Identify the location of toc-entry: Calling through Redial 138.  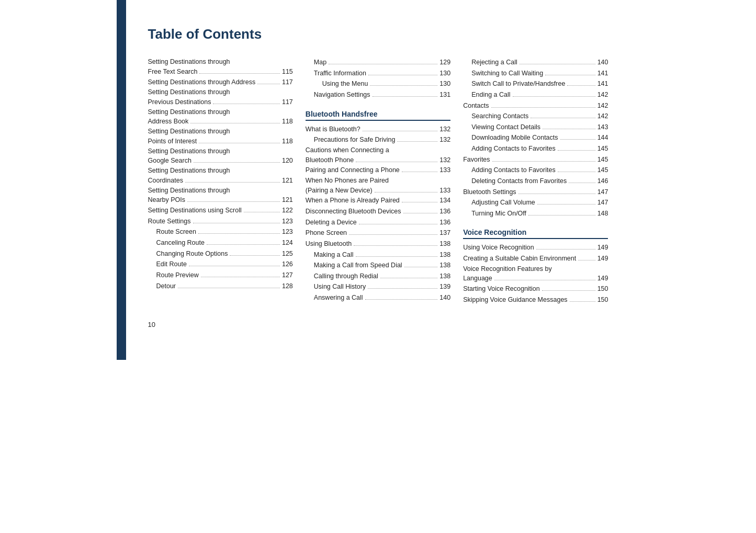
(378, 276).